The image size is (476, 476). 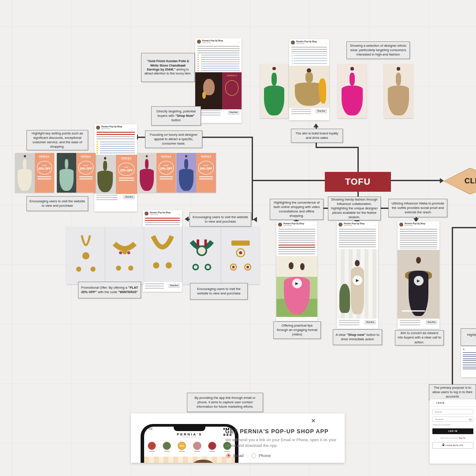 What do you see at coordinates (190, 445) in the screenshot?
I see `phone-screen: 4:30 PERNIA'S POP-UP SHOP SALE` at bounding box center [190, 445].